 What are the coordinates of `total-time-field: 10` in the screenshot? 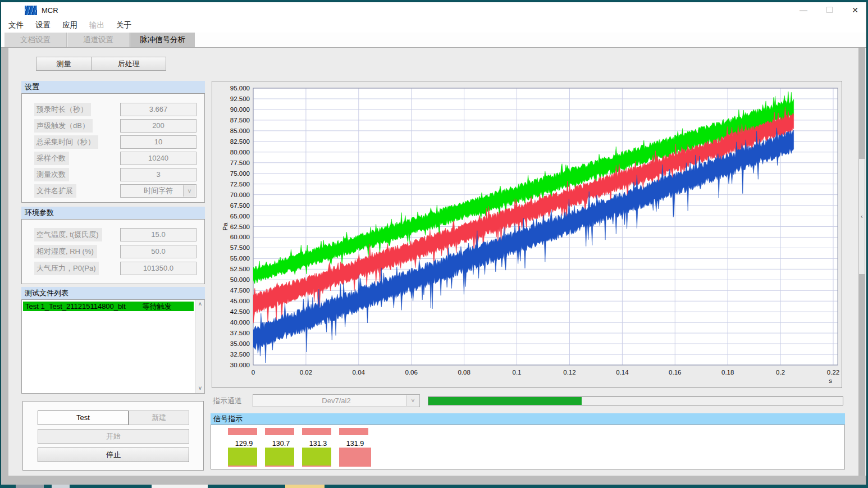 It's located at (158, 142).